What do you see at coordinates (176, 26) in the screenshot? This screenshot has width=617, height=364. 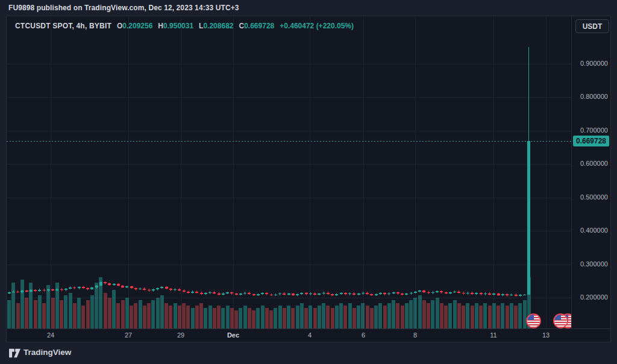 I see `high-group: H0.950031` at bounding box center [176, 26].